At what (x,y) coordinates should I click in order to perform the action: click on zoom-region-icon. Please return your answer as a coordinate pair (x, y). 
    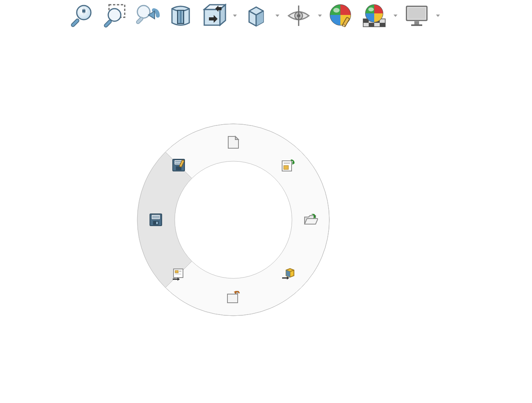
    Looking at the image, I should click on (115, 16).